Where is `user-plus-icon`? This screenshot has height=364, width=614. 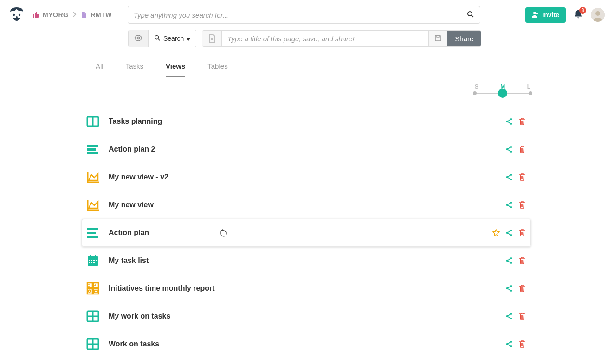 user-plus-icon is located at coordinates (536, 15).